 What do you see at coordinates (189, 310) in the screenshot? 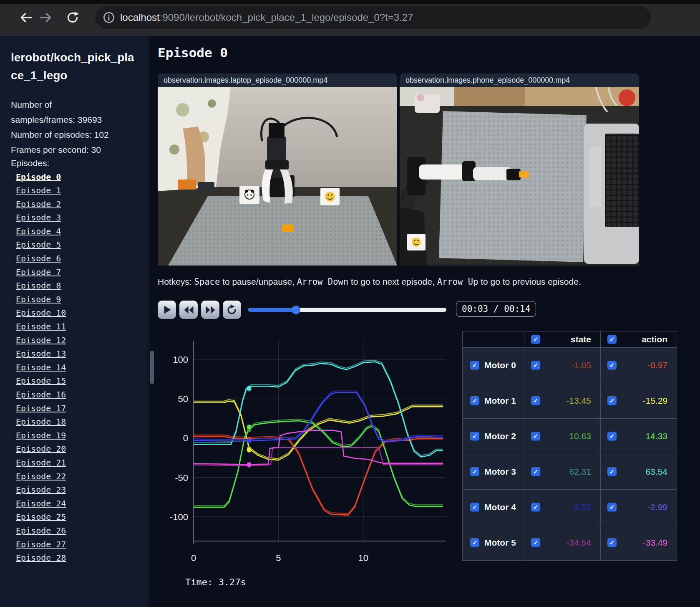
I see `rewind-button` at bounding box center [189, 310].